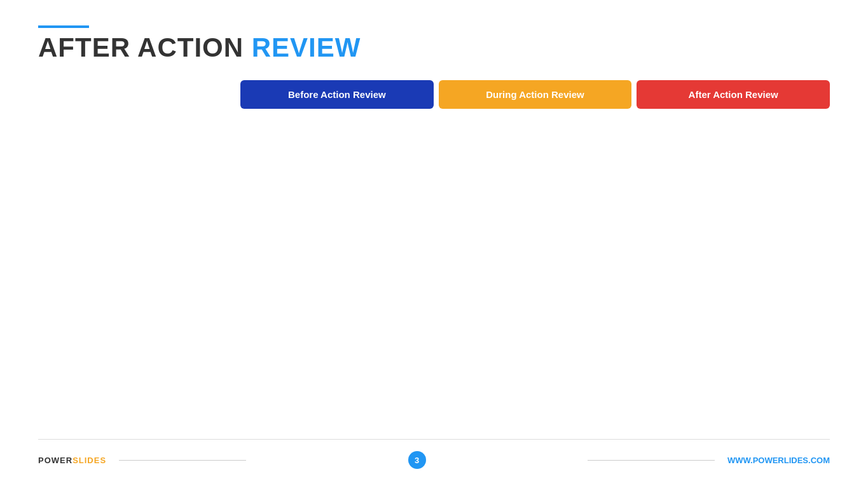 This screenshot has height=488, width=868. What do you see at coordinates (142, 461) in the screenshot?
I see `footer-left: POWERSLIDES` at bounding box center [142, 461].